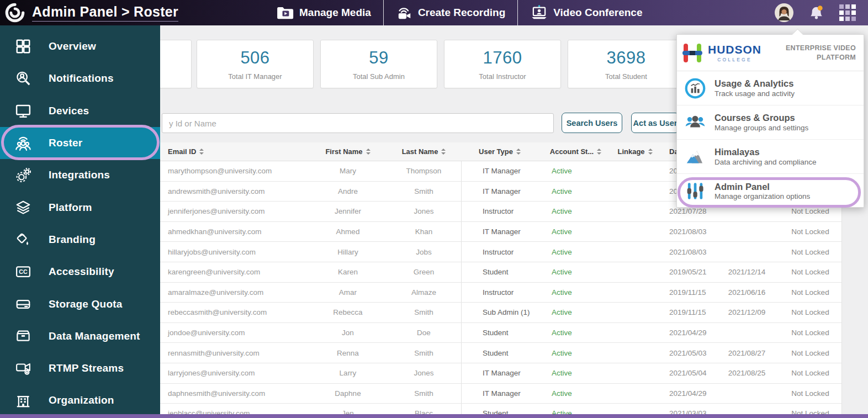 This screenshot has width=868, height=418. Describe the element at coordinates (686, 252) in the screenshot. I see `cell-date-1: 2021/08/03` at that location.